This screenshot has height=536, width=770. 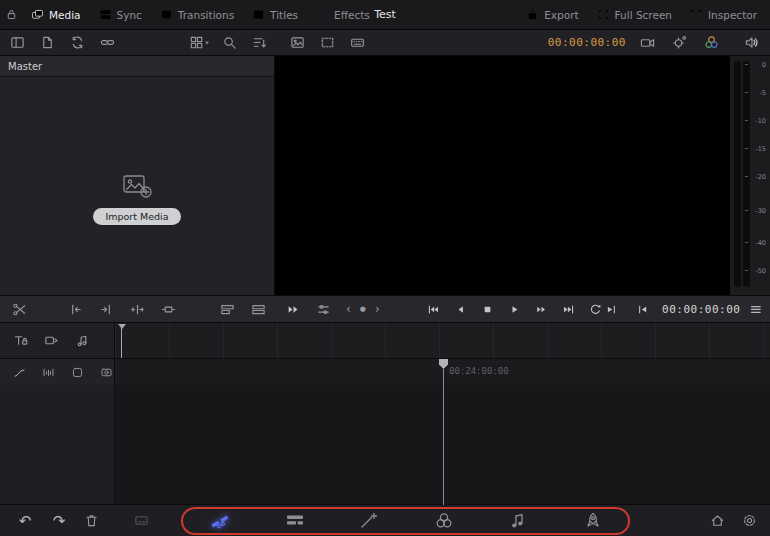 I want to click on goto-out-button, so click(x=611, y=309).